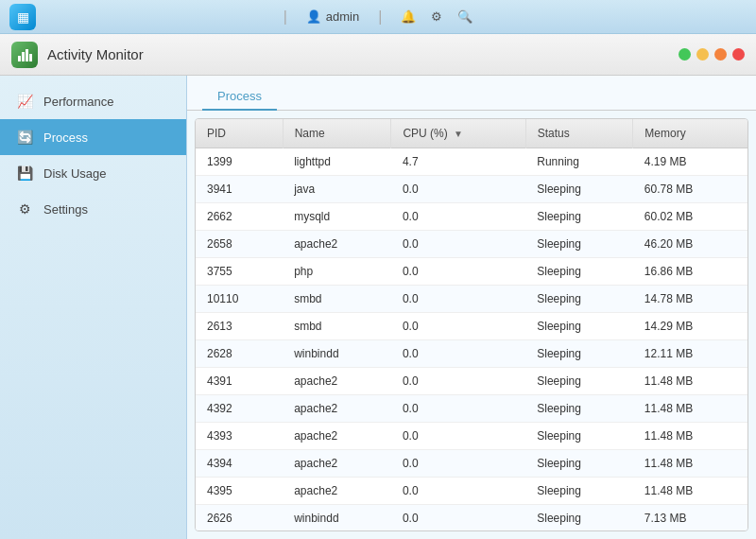  What do you see at coordinates (472, 299) in the screenshot?
I see `table-row: 10110 smbd 0.0 Sleeping 14.78 MB` at bounding box center [472, 299].